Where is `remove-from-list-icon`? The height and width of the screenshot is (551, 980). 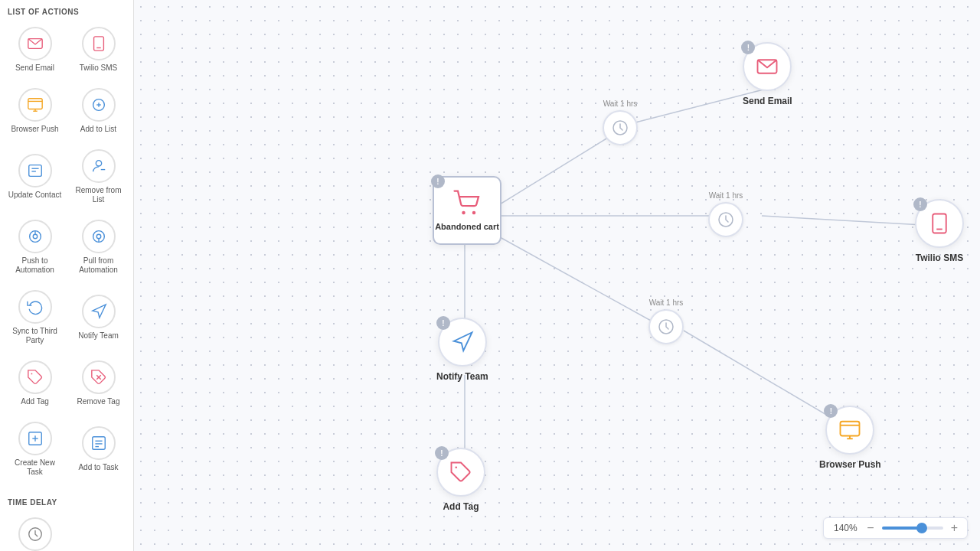
remove-from-list-icon is located at coordinates (99, 166).